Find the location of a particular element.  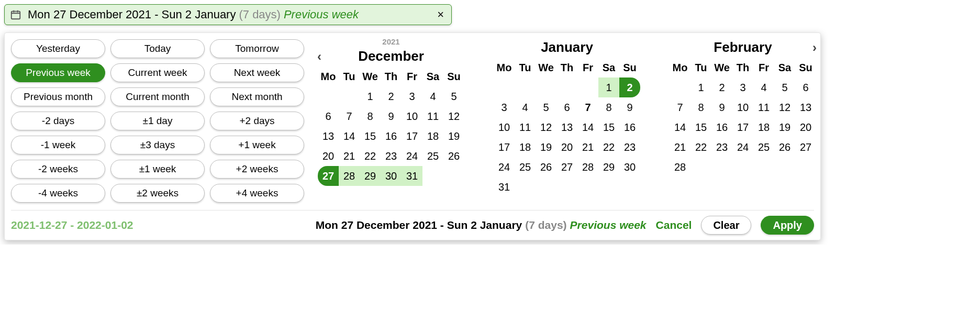

clear-button: Clear is located at coordinates (726, 225).